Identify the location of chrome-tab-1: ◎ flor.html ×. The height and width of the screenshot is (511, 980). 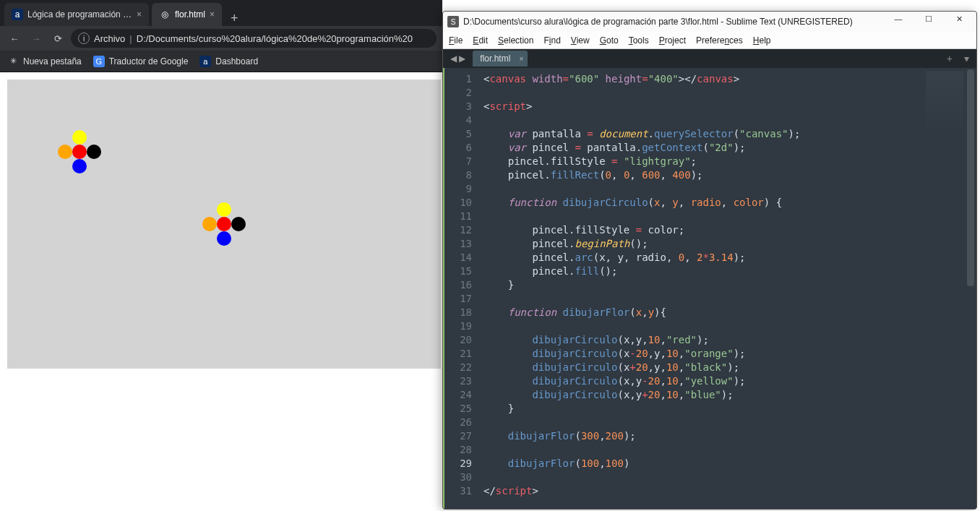
(186, 14).